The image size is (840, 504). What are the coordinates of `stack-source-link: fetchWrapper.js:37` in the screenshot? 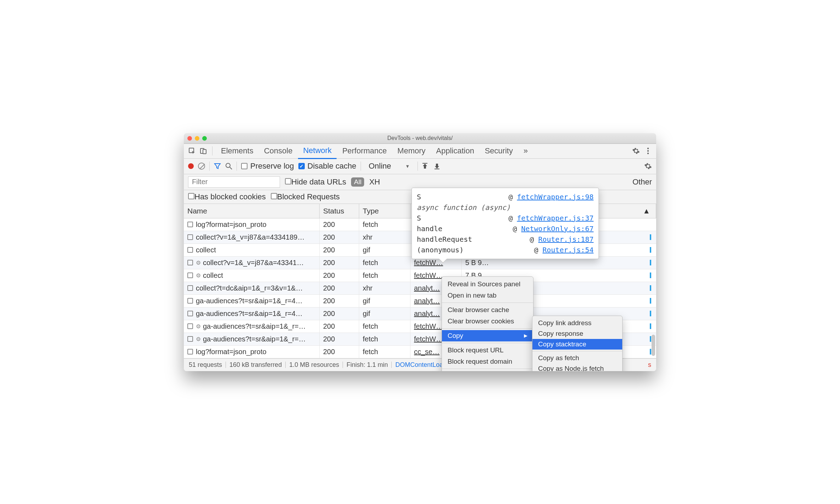 It's located at (555, 218).